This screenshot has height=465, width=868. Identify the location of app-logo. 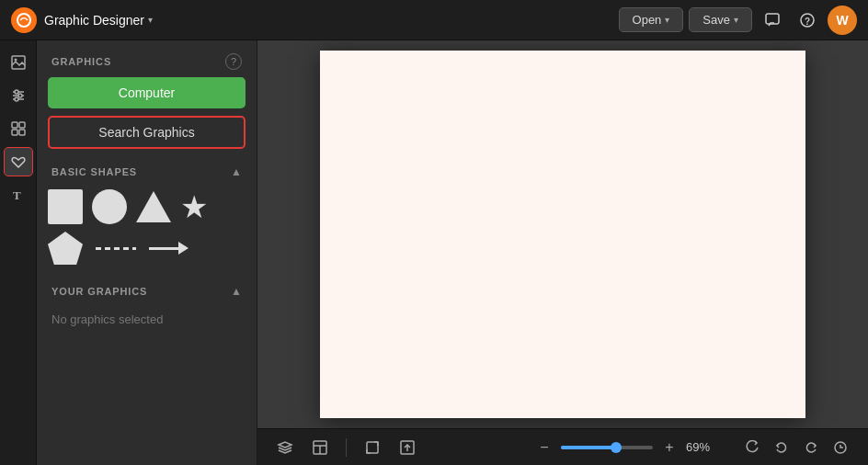
(24, 20).